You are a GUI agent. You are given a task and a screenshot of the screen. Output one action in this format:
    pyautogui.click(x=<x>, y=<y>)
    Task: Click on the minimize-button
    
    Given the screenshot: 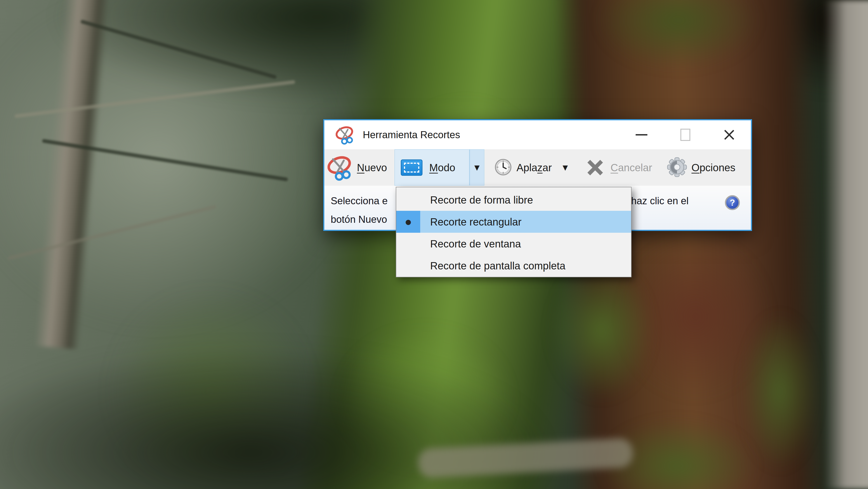 What is the action you would take?
    pyautogui.click(x=642, y=135)
    